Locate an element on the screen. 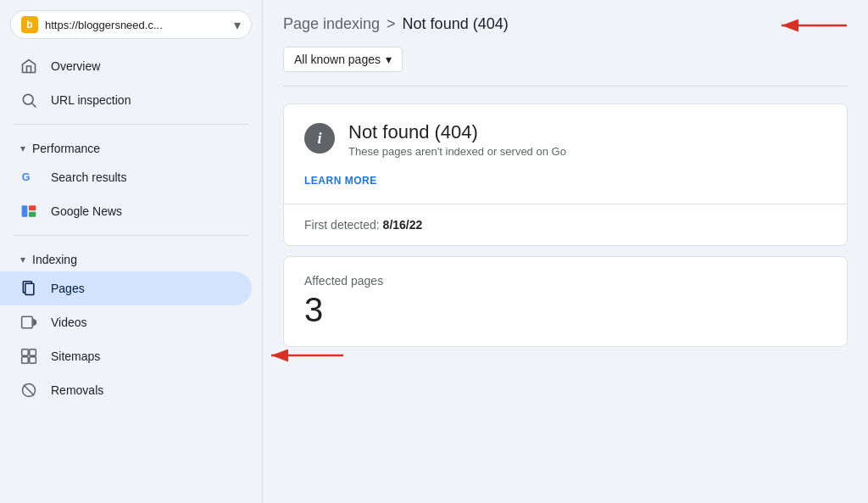  sidebar-item-overview-label: Overview is located at coordinates (75, 66).